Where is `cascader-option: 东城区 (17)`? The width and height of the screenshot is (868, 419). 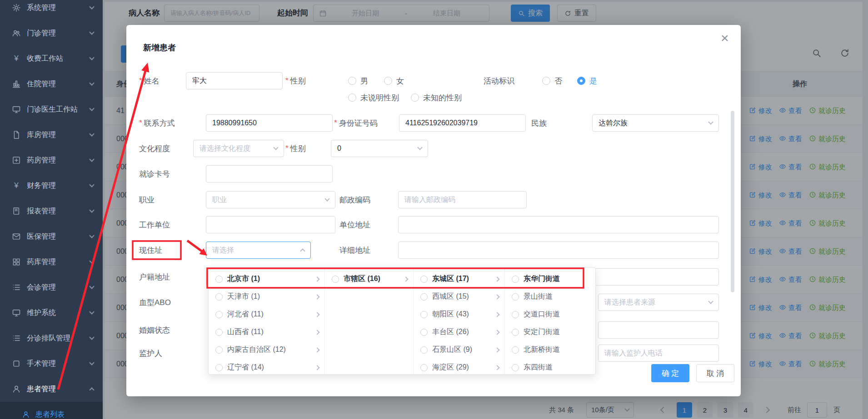 cascader-option: 东城区 (17) is located at coordinates (459, 279).